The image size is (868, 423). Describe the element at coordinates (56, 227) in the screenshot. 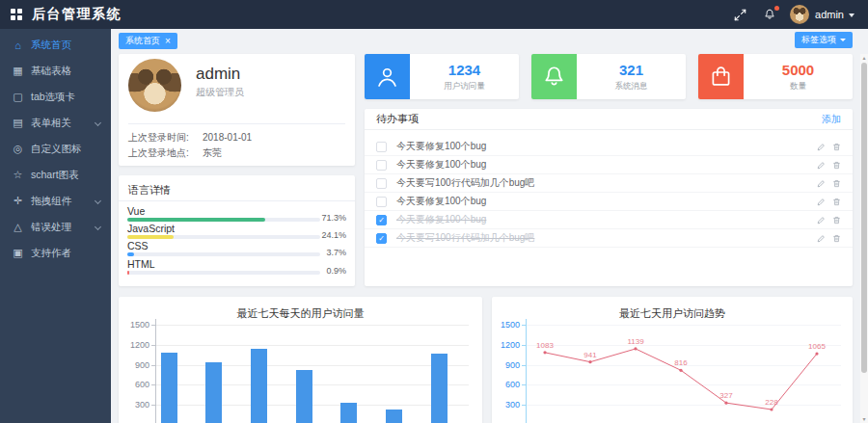

I see `sidebar-item-error: △错误处理` at that location.